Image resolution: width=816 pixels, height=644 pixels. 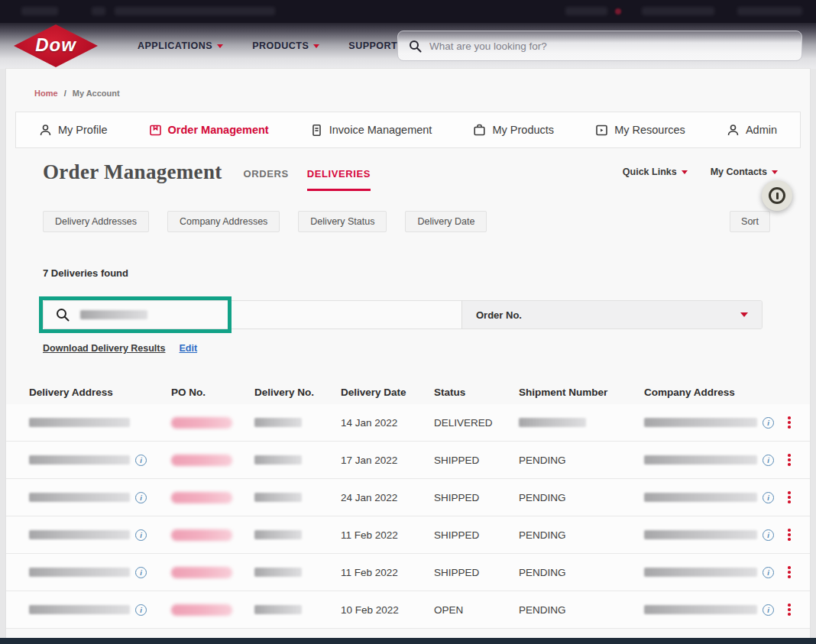 I want to click on delivery-search-wrap: Order No., so click(x=403, y=315).